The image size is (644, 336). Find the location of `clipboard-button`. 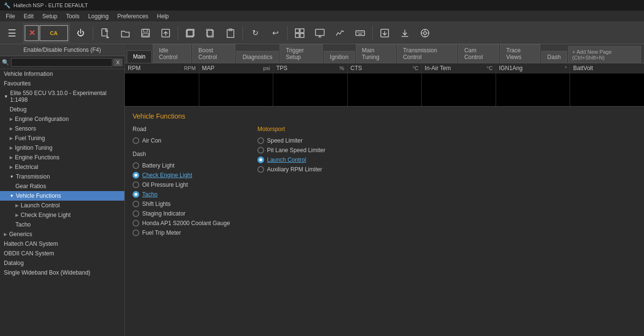

clipboard-button is located at coordinates (231, 33).